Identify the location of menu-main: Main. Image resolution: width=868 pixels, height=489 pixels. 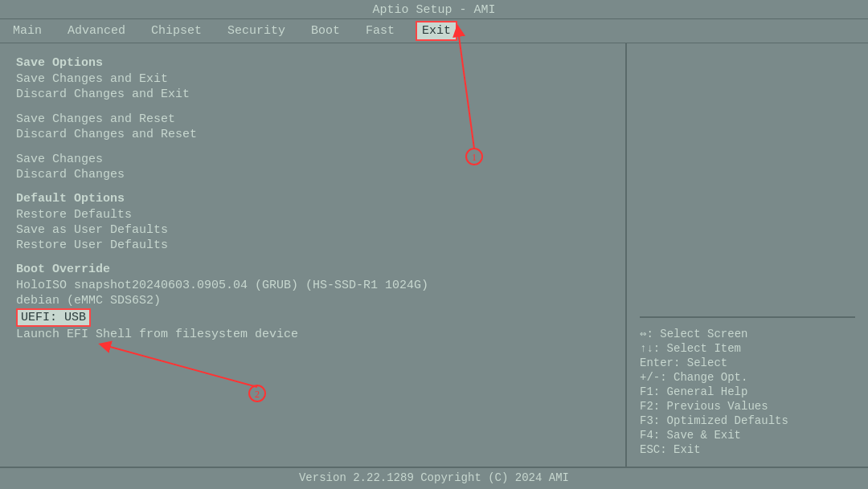
(27, 31).